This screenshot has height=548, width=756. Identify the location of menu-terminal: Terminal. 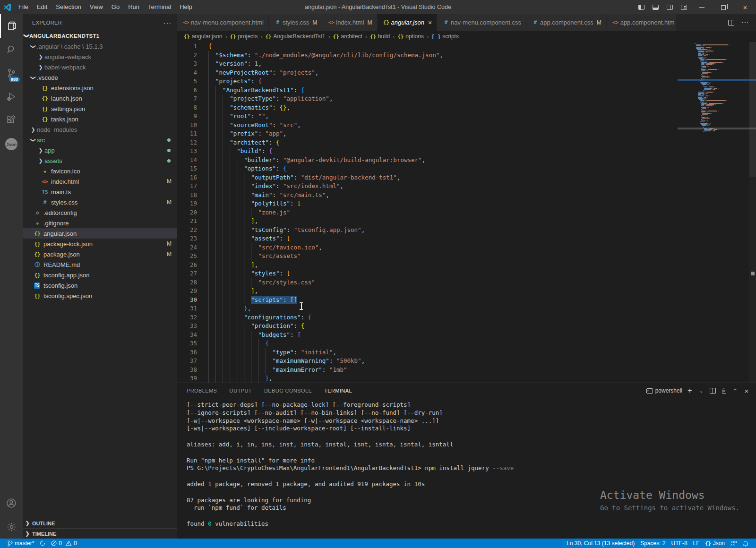
(160, 7).